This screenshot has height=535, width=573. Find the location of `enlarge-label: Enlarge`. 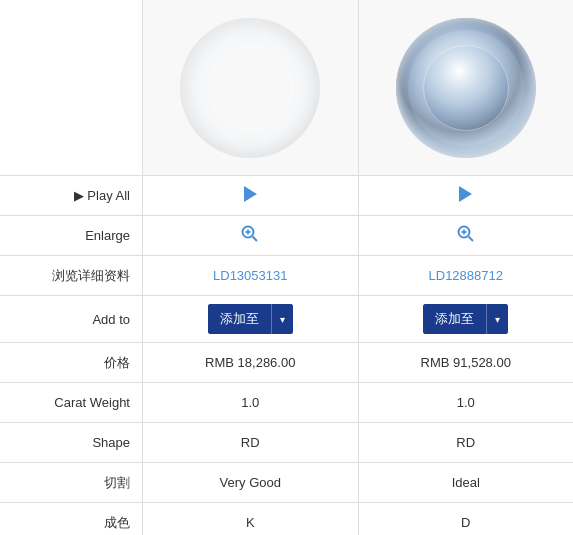

enlarge-label: Enlarge is located at coordinates (72, 236).